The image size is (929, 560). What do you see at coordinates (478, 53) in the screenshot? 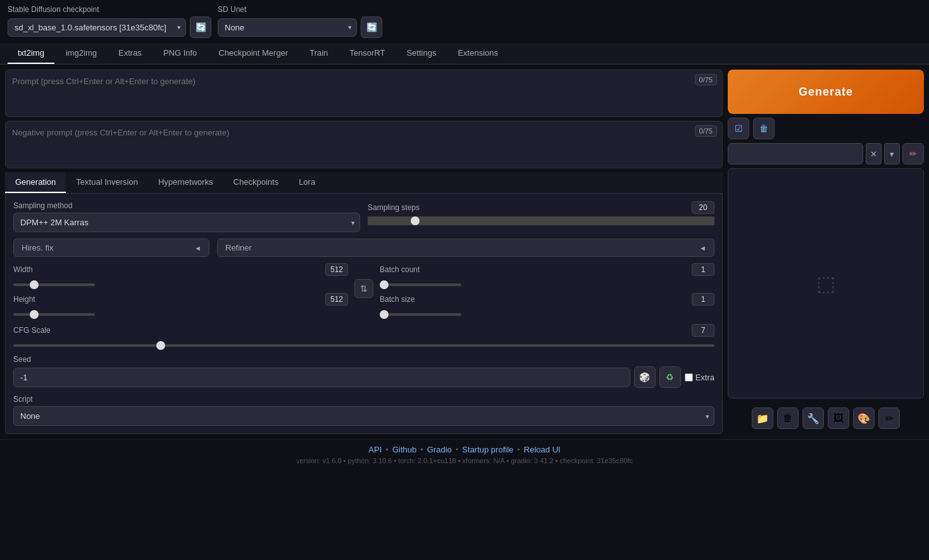
I see `tab-extensions: Extensions` at bounding box center [478, 53].